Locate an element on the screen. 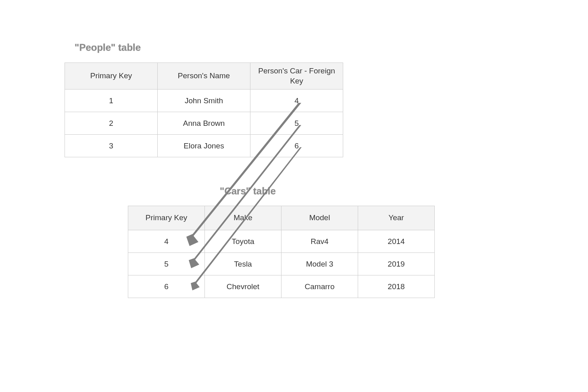 Image resolution: width=588 pixels, height=392 pixels. cars-cell-model: Camarro is located at coordinates (320, 287).